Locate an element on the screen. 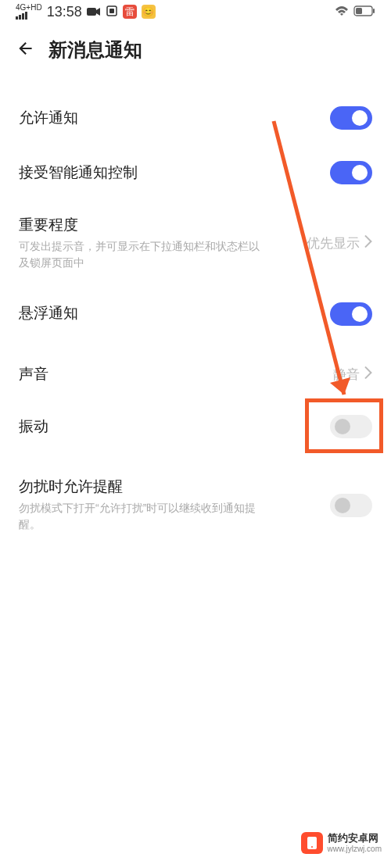  row-smart-control: 接受智能通知控制 is located at coordinates (196, 173).